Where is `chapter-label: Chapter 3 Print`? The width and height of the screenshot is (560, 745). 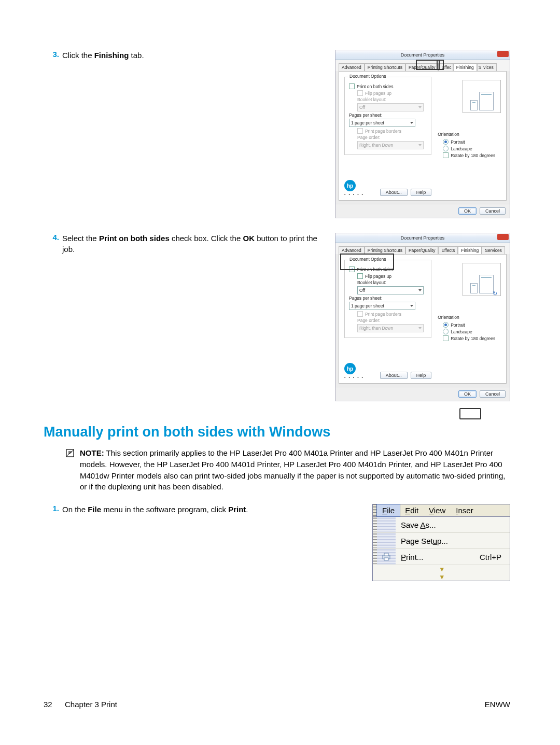
chapter-label: Chapter 3 Print is located at coordinates (91, 704).